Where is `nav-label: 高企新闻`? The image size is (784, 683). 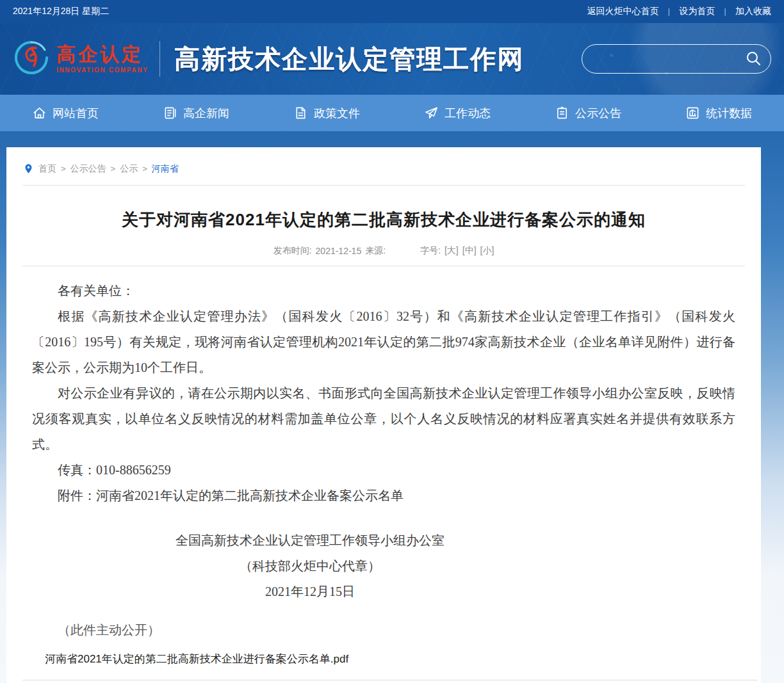 nav-label: 高企新闻 is located at coordinates (206, 113).